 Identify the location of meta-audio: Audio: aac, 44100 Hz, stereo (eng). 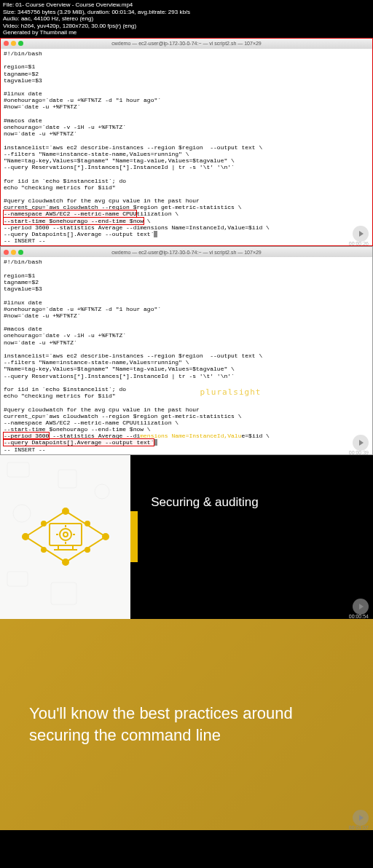
(186, 19).